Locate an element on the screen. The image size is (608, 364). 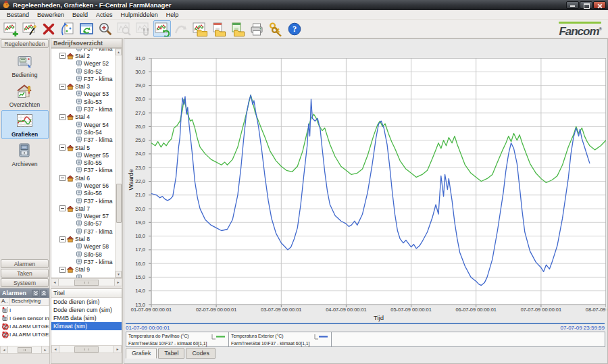
sidebar-item-overzichten: Overzichten is located at coordinates (25, 95).